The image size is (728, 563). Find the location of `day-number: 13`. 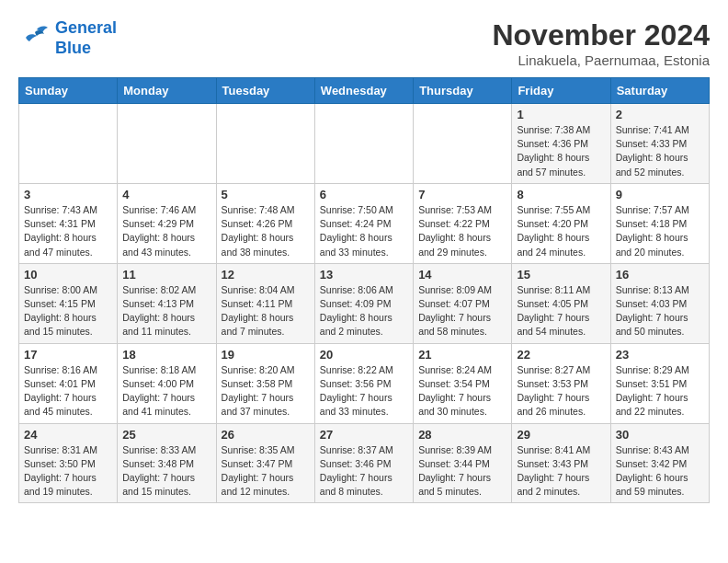

day-number: 13 is located at coordinates (364, 274).